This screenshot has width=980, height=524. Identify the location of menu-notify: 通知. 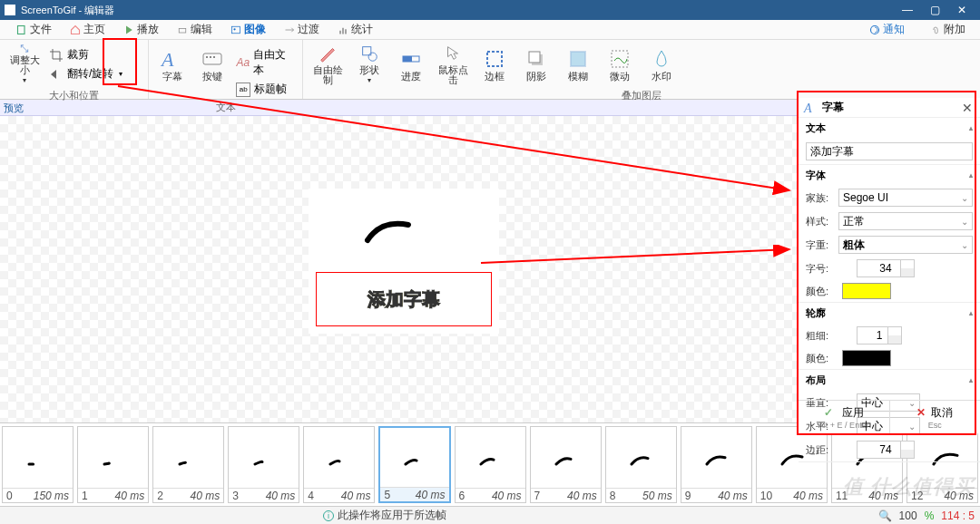
(887, 29).